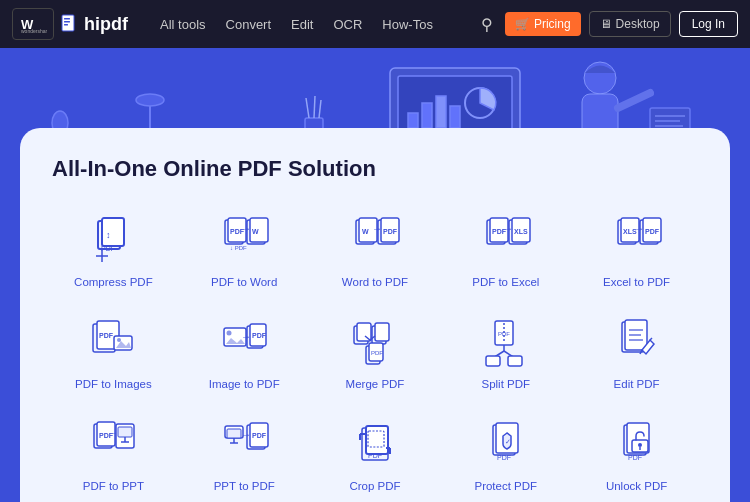 The height and width of the screenshot is (502, 750). I want to click on nav-ocr: OCR, so click(348, 24).